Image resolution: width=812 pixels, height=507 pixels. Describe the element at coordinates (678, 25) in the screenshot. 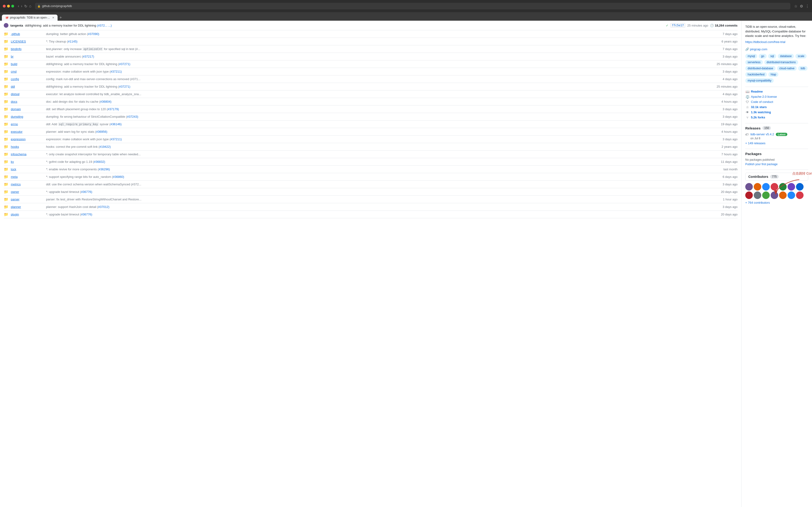

I see `commit-hash: ffc5e17` at that location.